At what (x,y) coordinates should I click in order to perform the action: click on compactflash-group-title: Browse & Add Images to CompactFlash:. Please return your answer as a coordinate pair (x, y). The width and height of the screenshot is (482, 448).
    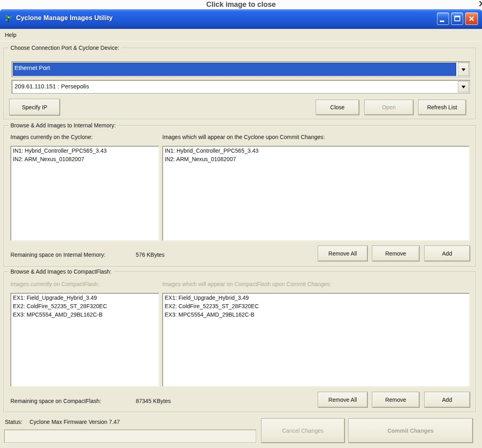
    Looking at the image, I should click on (61, 272).